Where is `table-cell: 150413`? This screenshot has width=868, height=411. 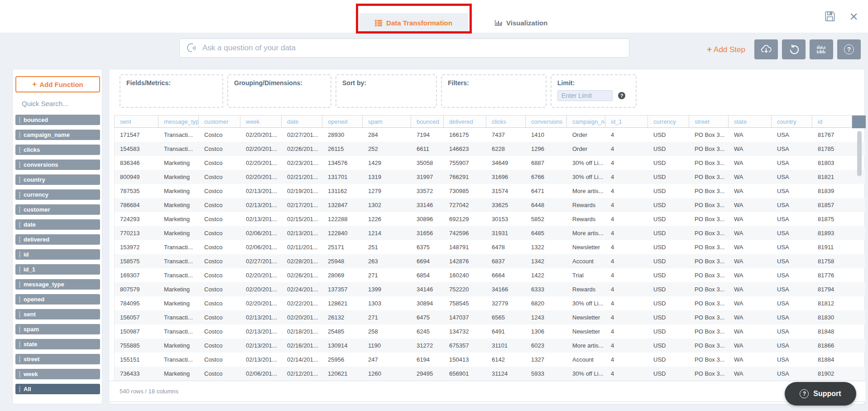
table-cell: 150413 is located at coordinates (465, 360).